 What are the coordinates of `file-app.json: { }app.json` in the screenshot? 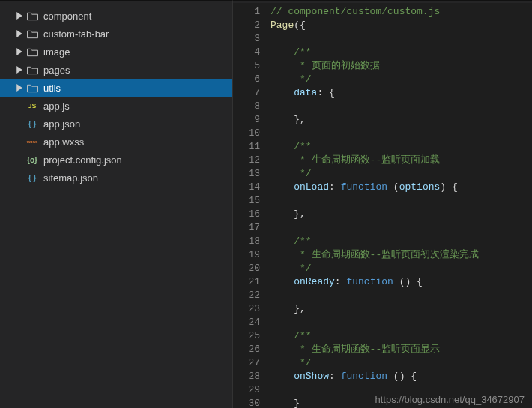 It's located at (116, 124).